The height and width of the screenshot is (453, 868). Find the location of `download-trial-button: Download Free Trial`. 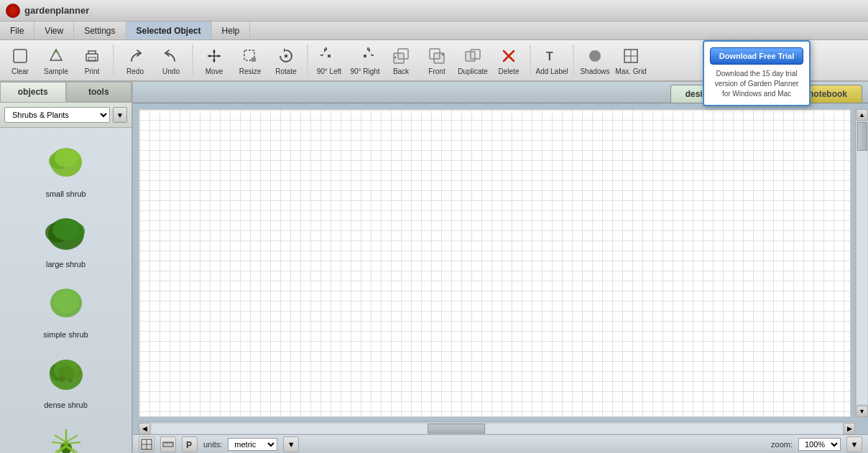

download-trial-button: Download Free Trial is located at coordinates (757, 56).